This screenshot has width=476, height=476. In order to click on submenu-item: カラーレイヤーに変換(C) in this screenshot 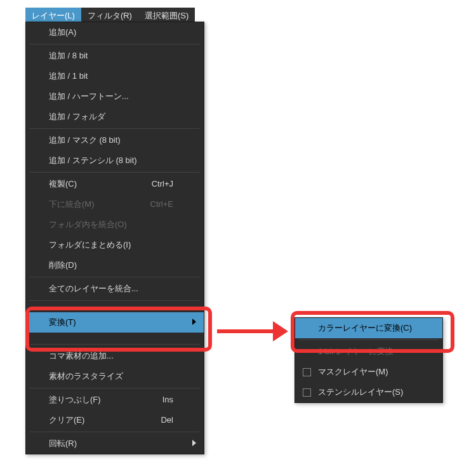, I will do `click(369, 328)`.